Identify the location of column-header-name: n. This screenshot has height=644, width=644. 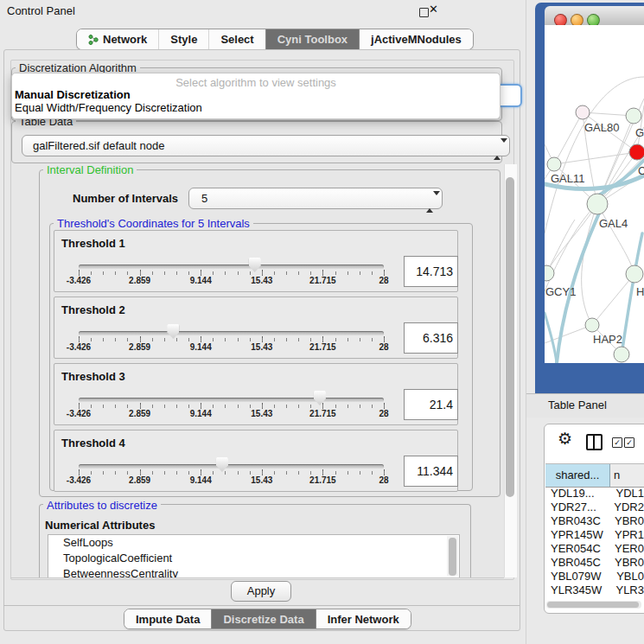
(628, 475).